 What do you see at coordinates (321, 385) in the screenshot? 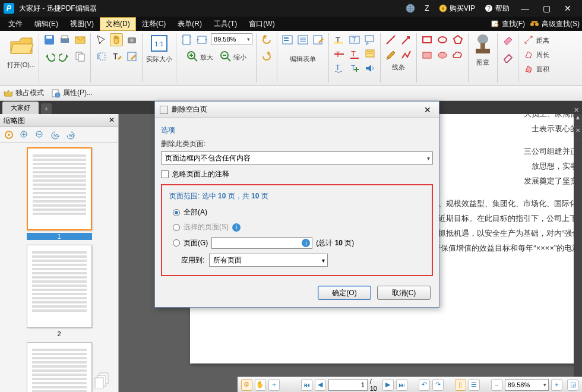
I see `sb-prev-page-icon: ◀` at bounding box center [321, 385].